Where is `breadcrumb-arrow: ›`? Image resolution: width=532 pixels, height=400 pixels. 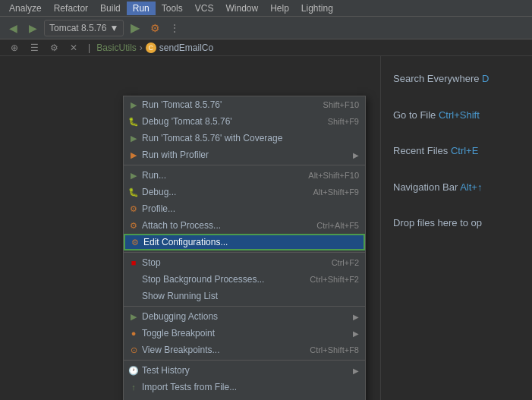
breadcrumb-arrow: › is located at coordinates (141, 48).